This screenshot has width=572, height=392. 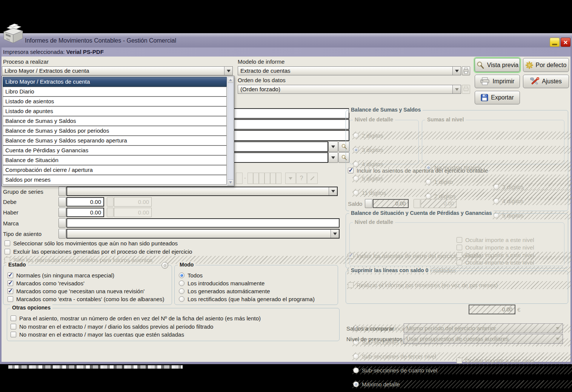 What do you see at coordinates (115, 160) in the screenshot?
I see `dropdown-option: Balance de Situación` at bounding box center [115, 160].